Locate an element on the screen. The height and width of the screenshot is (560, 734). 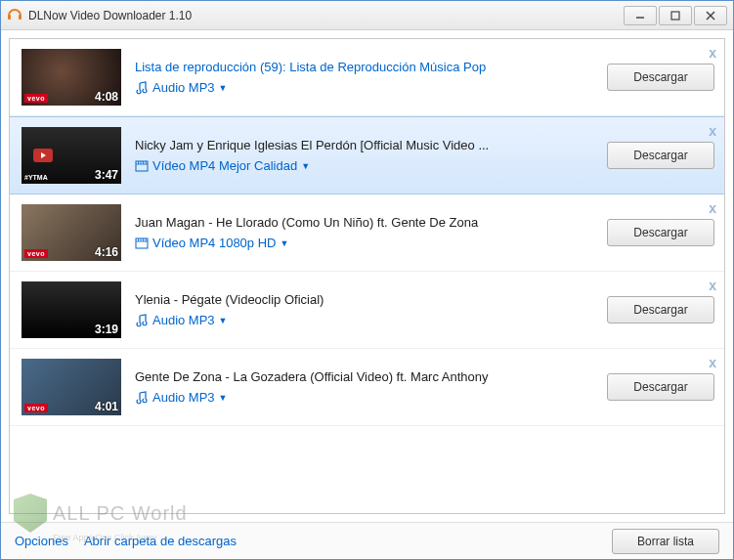
list-item: vevo 4:01 Gente De Zona - La Gozadera (O… is located at coordinates (367, 387).